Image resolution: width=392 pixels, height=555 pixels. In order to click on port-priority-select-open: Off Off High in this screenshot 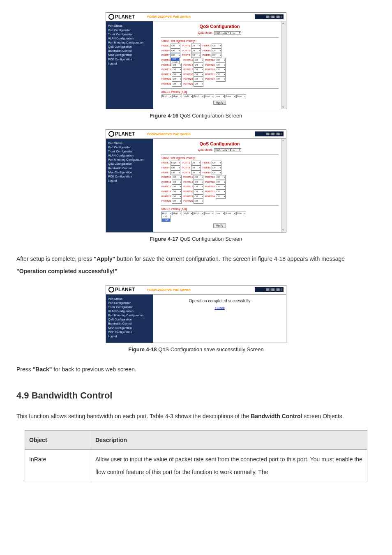, I will do `click(175, 55)`.